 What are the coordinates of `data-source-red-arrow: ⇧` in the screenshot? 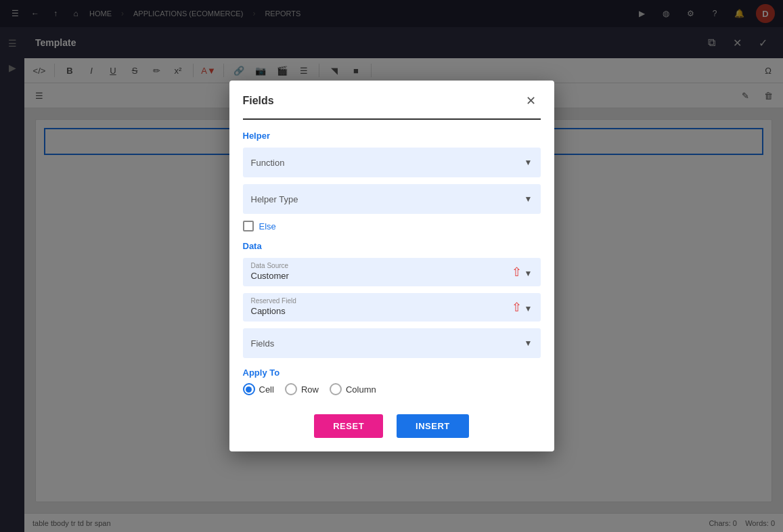 It's located at (517, 272).